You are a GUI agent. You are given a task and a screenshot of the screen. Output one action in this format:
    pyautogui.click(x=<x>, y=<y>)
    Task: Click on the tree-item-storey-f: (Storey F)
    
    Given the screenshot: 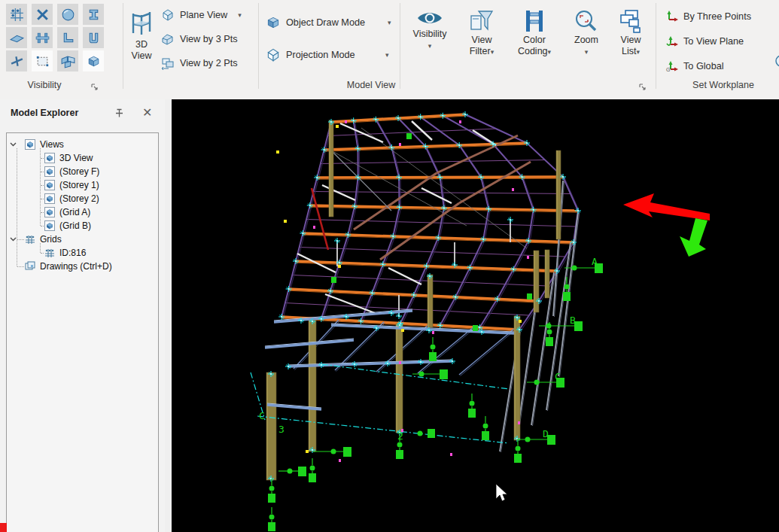 What is the action you would take?
    pyautogui.click(x=83, y=172)
    